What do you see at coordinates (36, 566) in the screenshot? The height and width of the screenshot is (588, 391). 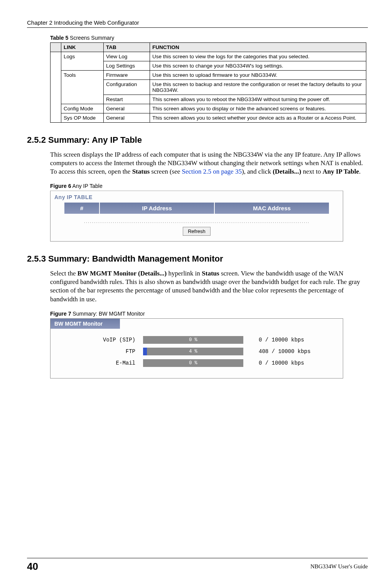 I see `page-number: 40` at bounding box center [36, 566].